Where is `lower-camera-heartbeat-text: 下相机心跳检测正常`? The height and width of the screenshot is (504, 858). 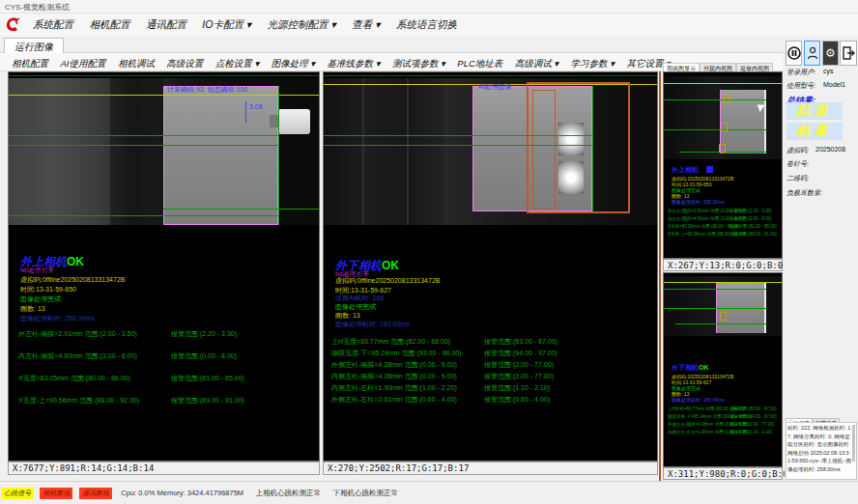 lower-camera-heartbeat-text: 下相机心跳检测正常 is located at coordinates (366, 493).